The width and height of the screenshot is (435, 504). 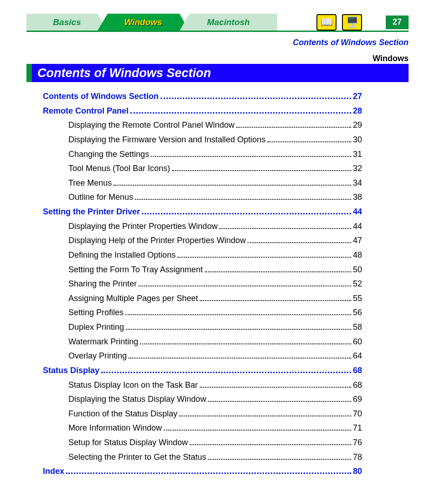 I want to click on toc-sub-link: Displaying the Status Display Window69, so click(x=202, y=400).